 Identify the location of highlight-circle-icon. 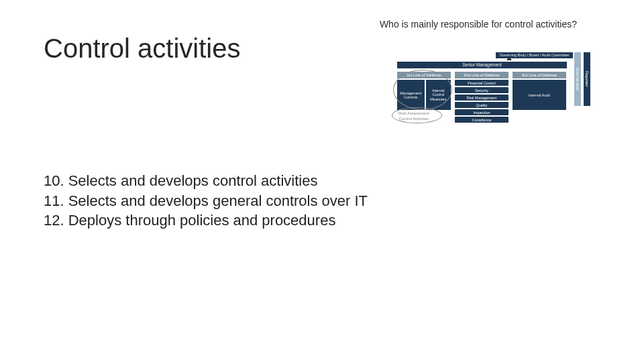
(423, 90).